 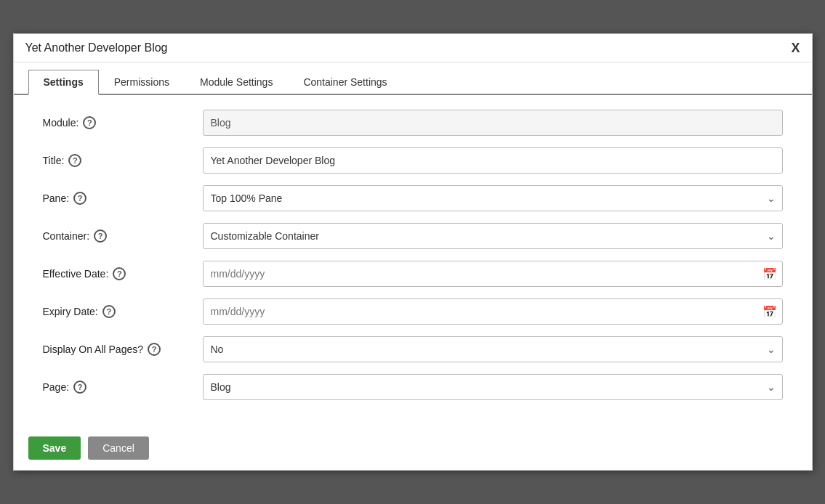 What do you see at coordinates (413, 448) in the screenshot?
I see `modal-footer: Save Cancel` at bounding box center [413, 448].